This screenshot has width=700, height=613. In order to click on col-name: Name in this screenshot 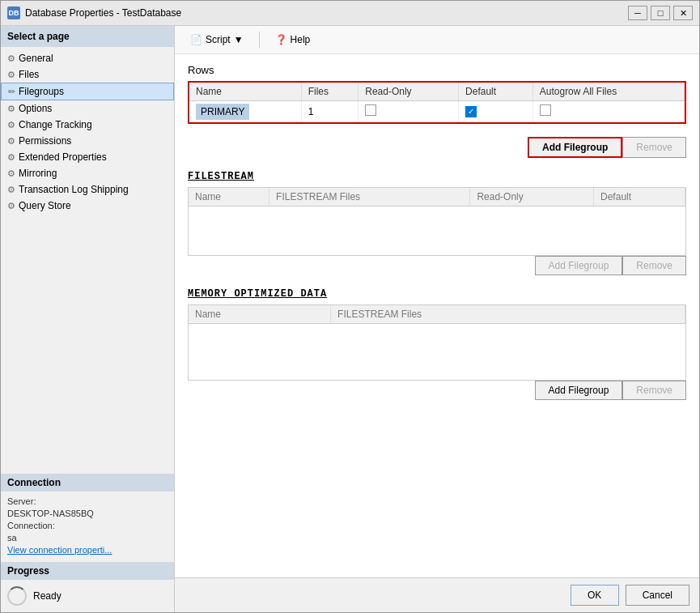, I will do `click(245, 92)`.